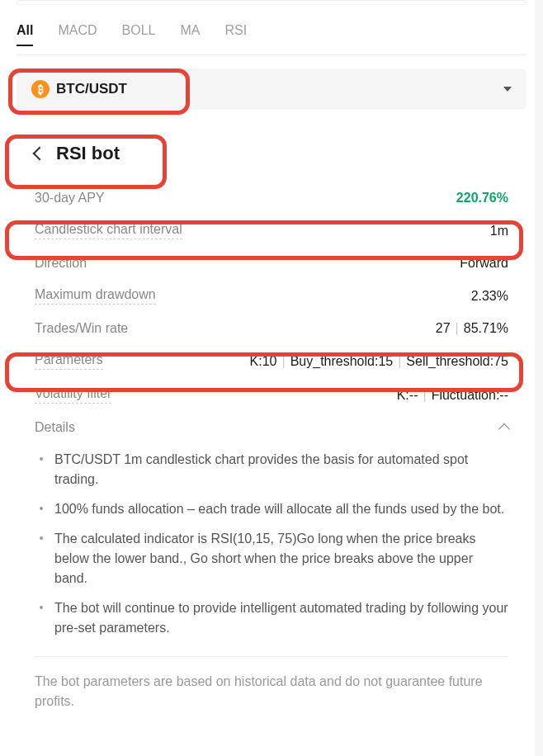 The image size is (543, 756). I want to click on trades-label: Trades/Win rate, so click(81, 328).